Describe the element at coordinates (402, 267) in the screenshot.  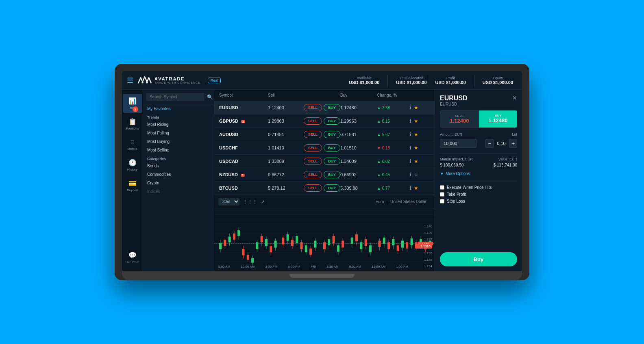
I see `time-100pm: 1:00 PM` at that location.